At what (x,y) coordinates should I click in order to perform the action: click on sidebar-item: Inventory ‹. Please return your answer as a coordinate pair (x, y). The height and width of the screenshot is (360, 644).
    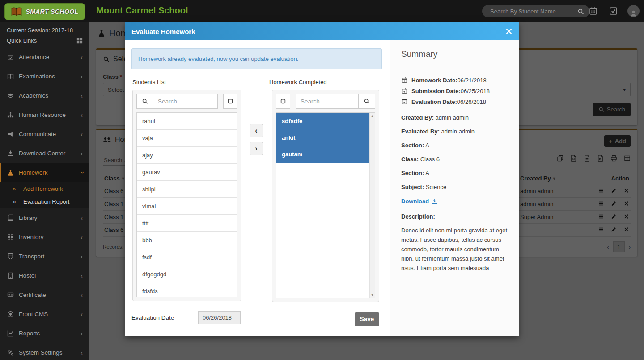
    Looking at the image, I should click on (45, 237).